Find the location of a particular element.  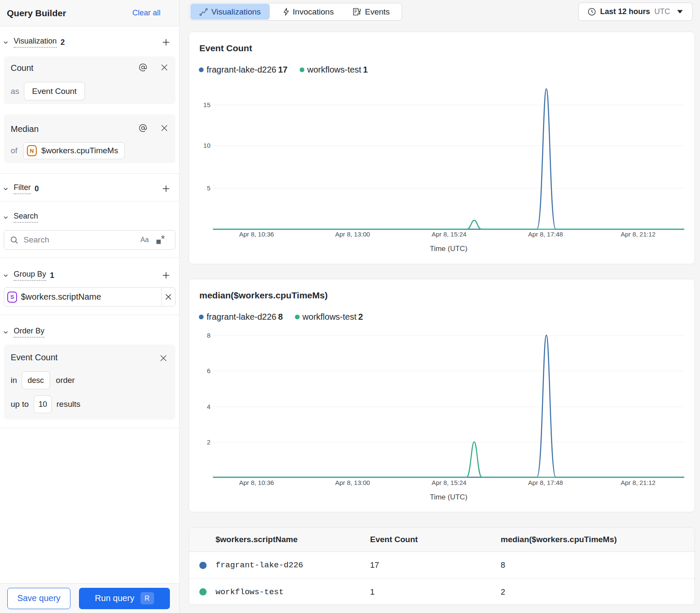

svg-text: 8 is located at coordinates (209, 336).